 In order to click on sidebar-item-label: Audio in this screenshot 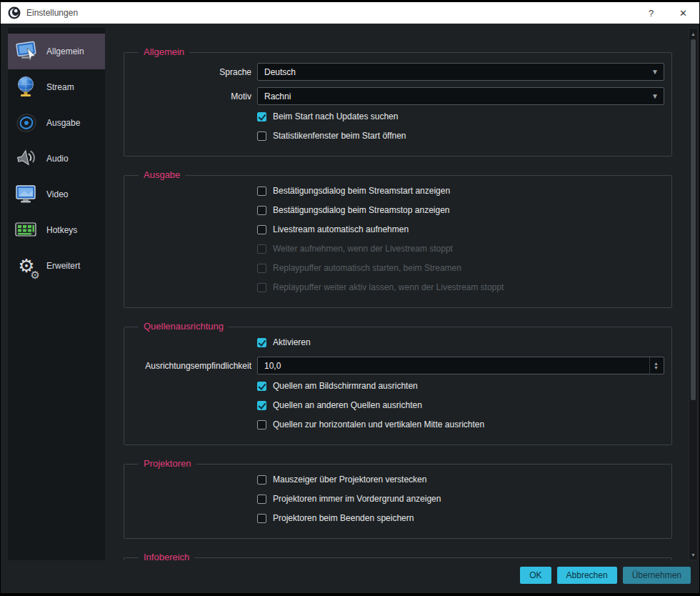, I will do `click(57, 159)`.